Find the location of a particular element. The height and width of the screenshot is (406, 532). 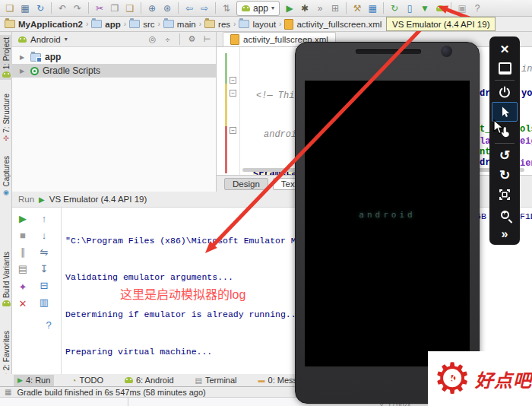

cut-icon: ✂ is located at coordinates (100, 8).